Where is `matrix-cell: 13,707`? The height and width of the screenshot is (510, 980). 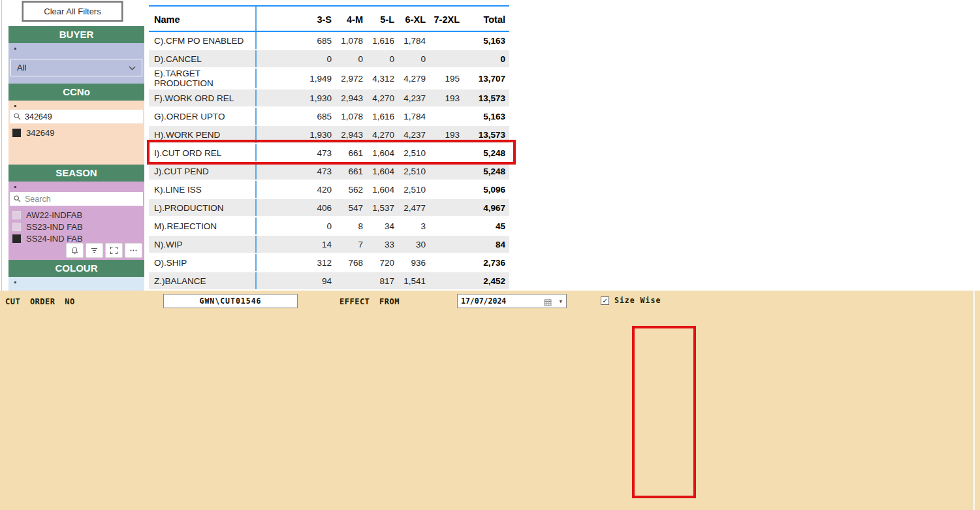
matrix-cell: 13,707 is located at coordinates (486, 78).